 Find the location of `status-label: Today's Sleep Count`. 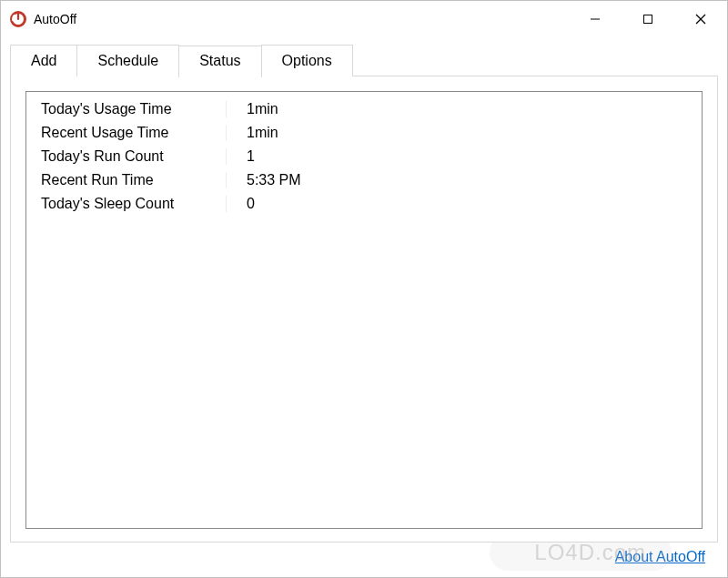

status-label: Today's Sleep Count is located at coordinates (126, 204).